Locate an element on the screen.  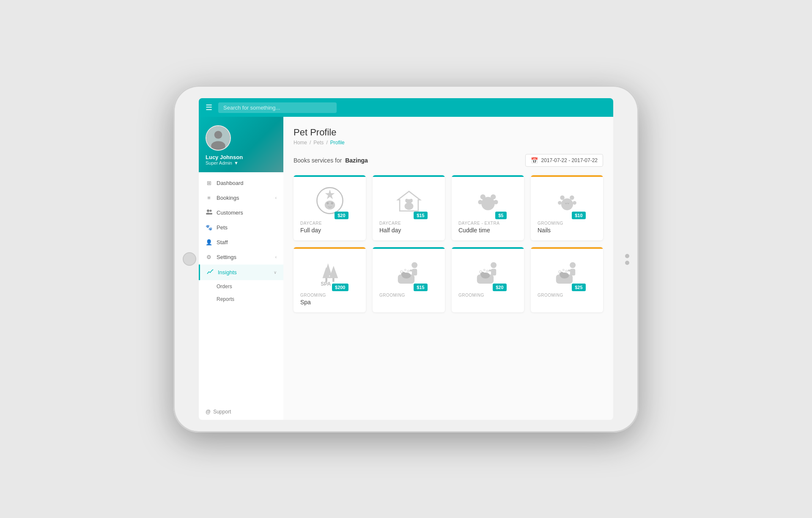
service-card-grooming-1: $15 Grooming is located at coordinates (409, 280).